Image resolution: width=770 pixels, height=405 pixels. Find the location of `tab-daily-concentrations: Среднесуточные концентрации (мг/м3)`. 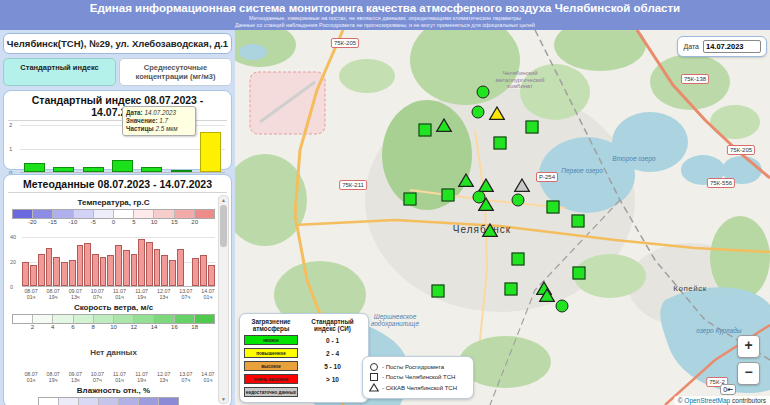

tab-daily-concentrations: Среднесуточные концентрации (мг/м3) is located at coordinates (176, 72).